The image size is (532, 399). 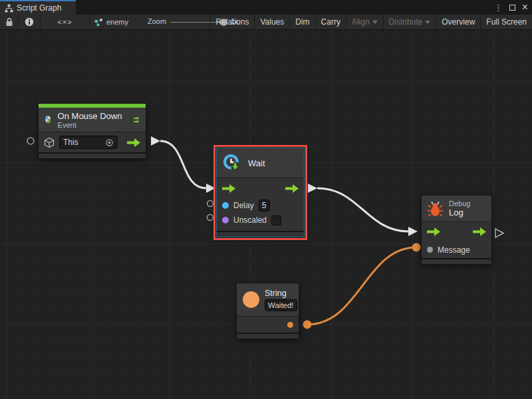 What do you see at coordinates (233, 164) in the screenshot?
I see `wait-clock-icon` at bounding box center [233, 164].